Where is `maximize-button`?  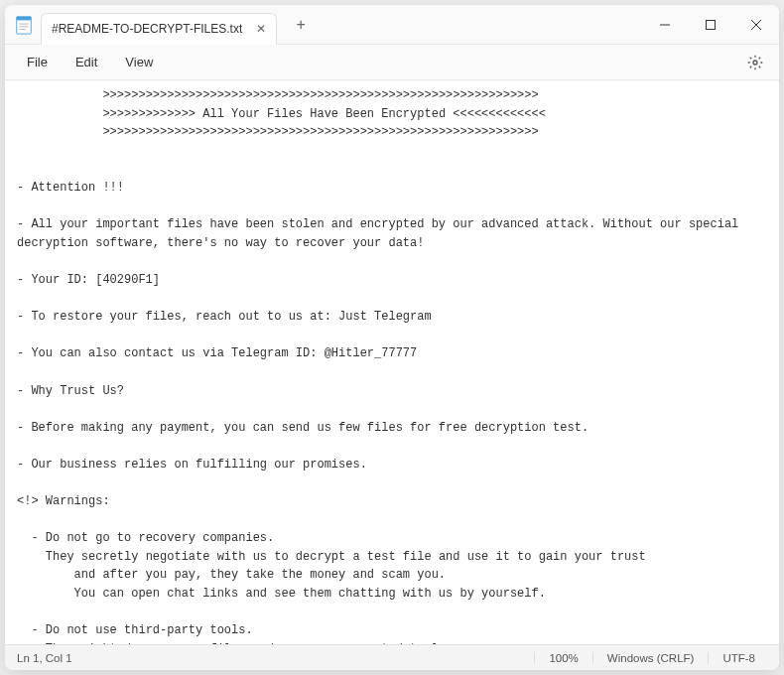 maximize-button is located at coordinates (711, 25).